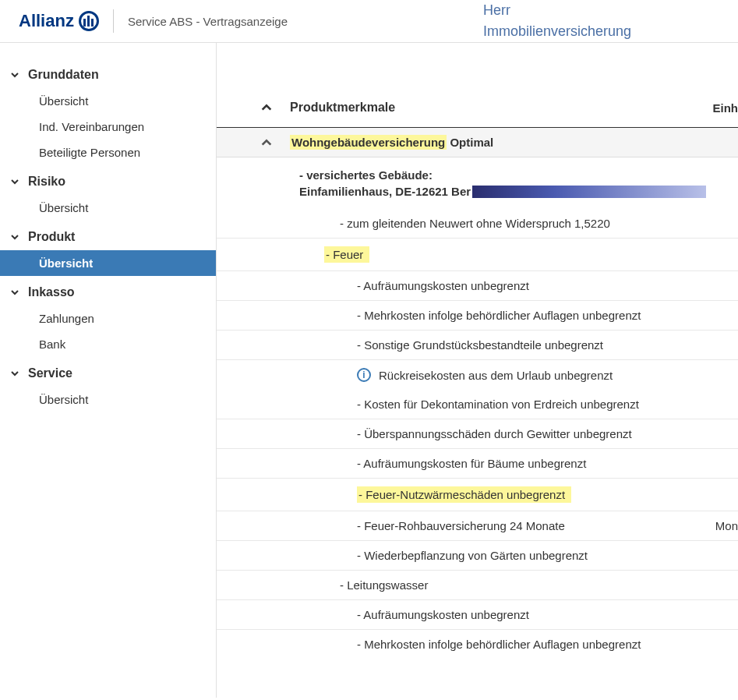  What do you see at coordinates (471, 463) in the screenshot?
I see `coverage-text: - Aufräumungskosten für Bäume unbegrenzt` at bounding box center [471, 463].